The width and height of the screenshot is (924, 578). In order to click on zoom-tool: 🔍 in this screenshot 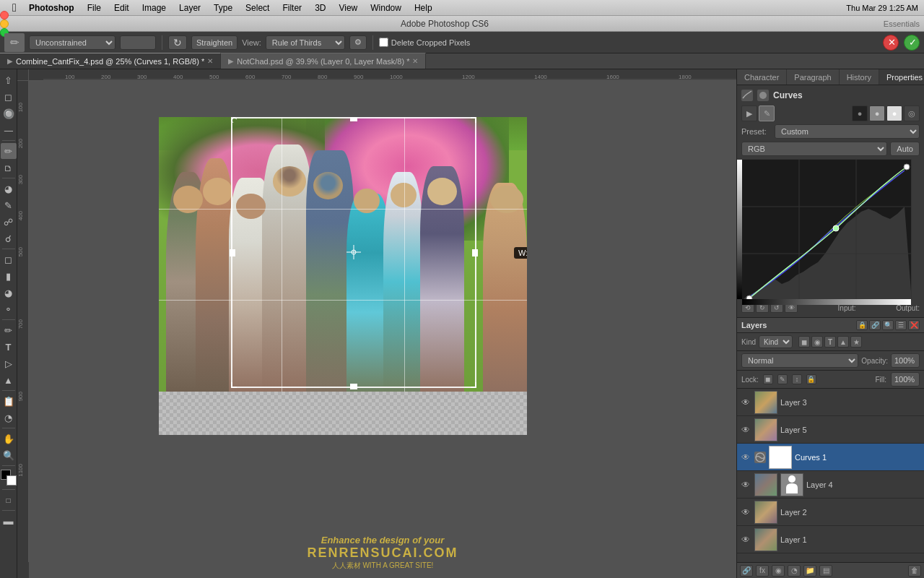, I will do `click(9, 455)`.